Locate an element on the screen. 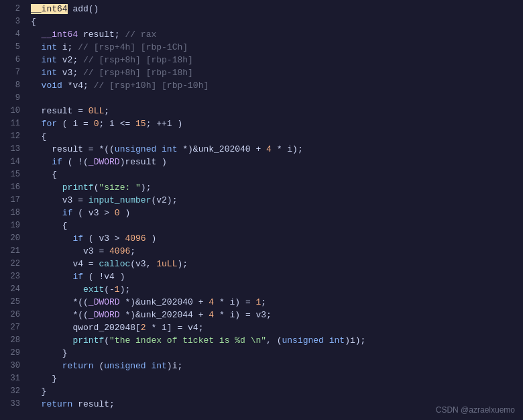 The width and height of the screenshot is (523, 420). line-number: 16 is located at coordinates (13, 188).